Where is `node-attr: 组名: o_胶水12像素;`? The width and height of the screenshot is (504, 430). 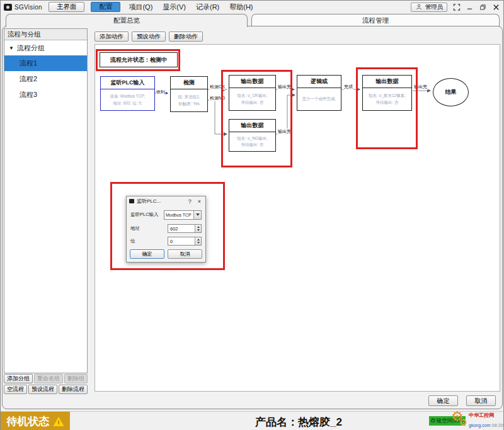
node-attr: 组名: o_胶水12像素; is located at coordinates (387, 96).